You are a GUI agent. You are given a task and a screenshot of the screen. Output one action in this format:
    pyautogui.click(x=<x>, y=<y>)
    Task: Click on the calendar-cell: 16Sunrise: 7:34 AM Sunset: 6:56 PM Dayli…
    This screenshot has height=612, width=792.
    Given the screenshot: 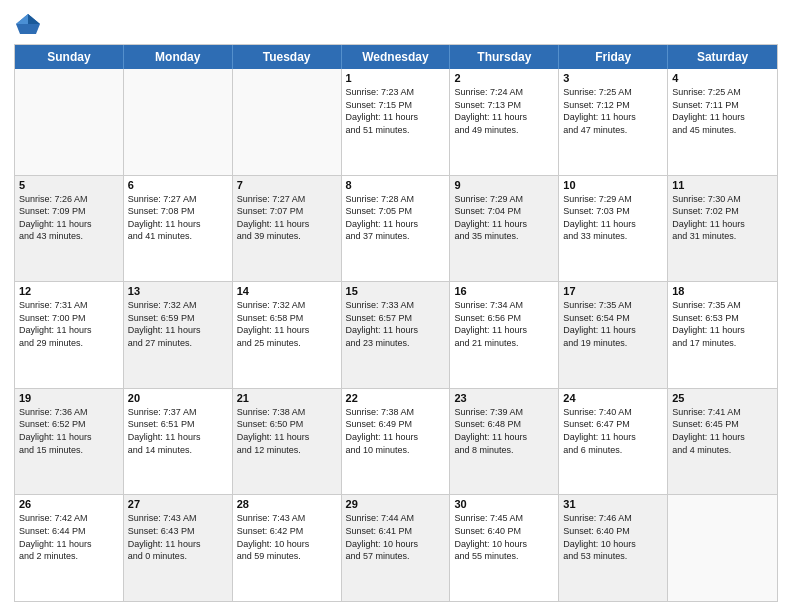 What is the action you would take?
    pyautogui.click(x=504, y=335)
    